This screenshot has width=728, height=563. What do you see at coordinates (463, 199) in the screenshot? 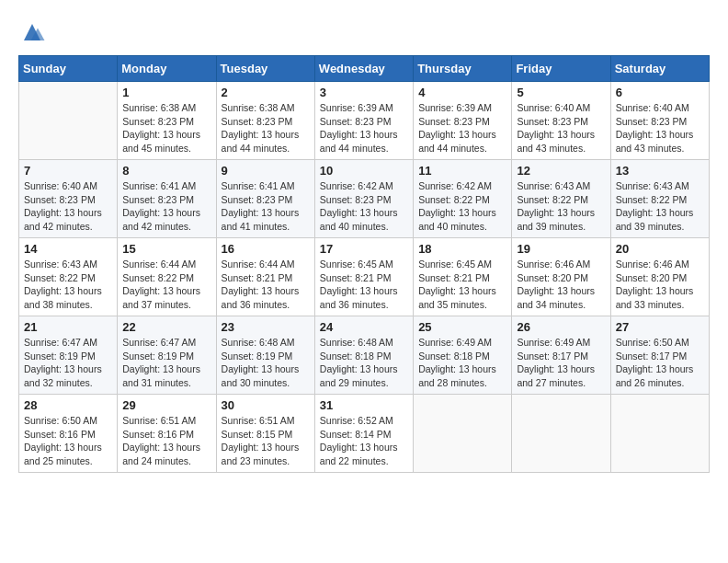
I see `calendar-cell: 11Sunrise: 6:42 AM Sunset: 8:22 PM Dayli…` at bounding box center [463, 199].